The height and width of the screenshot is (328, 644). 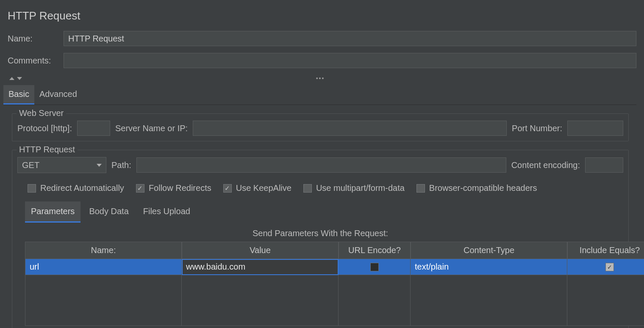 What do you see at coordinates (477, 188) in the screenshot?
I see `checkbox-browser-compat: Browser-compatible headers` at bounding box center [477, 188].